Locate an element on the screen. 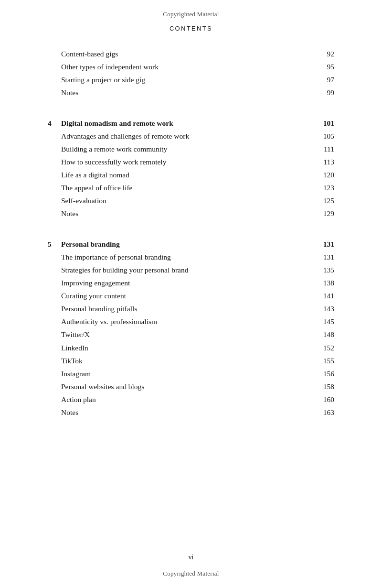  toc-entry-curating-content: Curating your content 141 is located at coordinates (191, 295).